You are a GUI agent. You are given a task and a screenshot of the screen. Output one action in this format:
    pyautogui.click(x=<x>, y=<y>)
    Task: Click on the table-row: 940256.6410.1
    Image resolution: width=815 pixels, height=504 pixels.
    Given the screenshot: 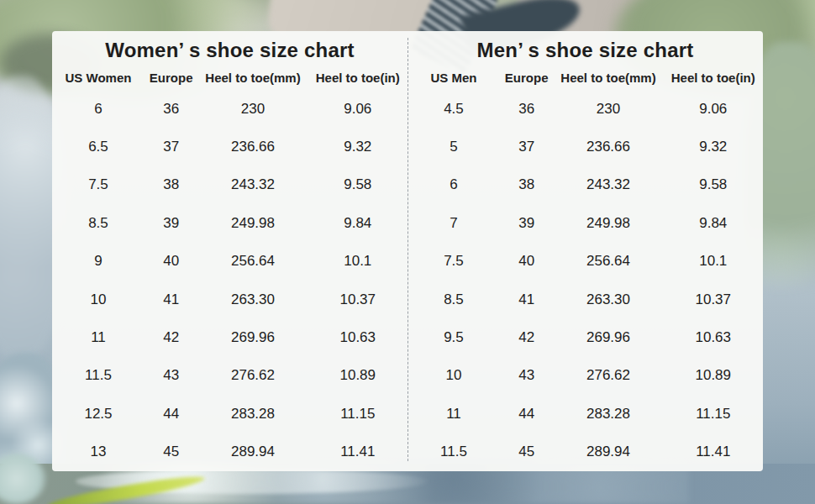 What is the action you would take?
    pyautogui.click(x=230, y=262)
    